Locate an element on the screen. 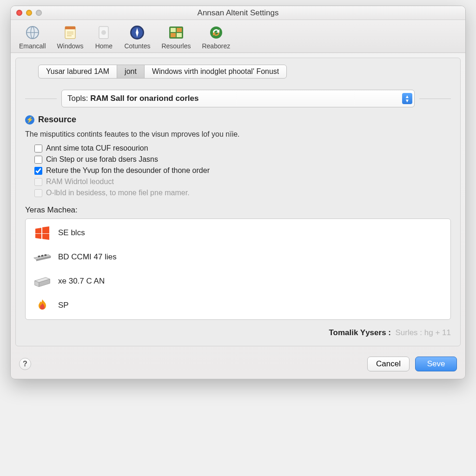  tab-yusar: Yusar labured 1AM is located at coordinates (78, 72).